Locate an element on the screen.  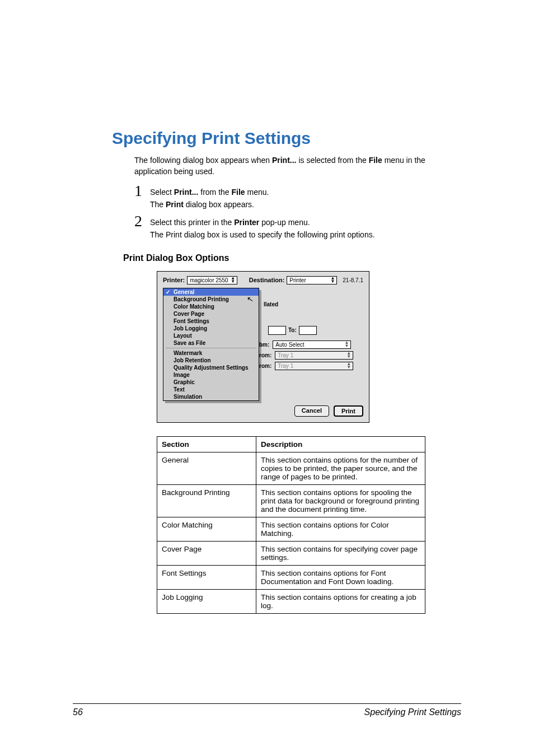
cell-description: This section contains options for Color … is located at coordinates (341, 529).